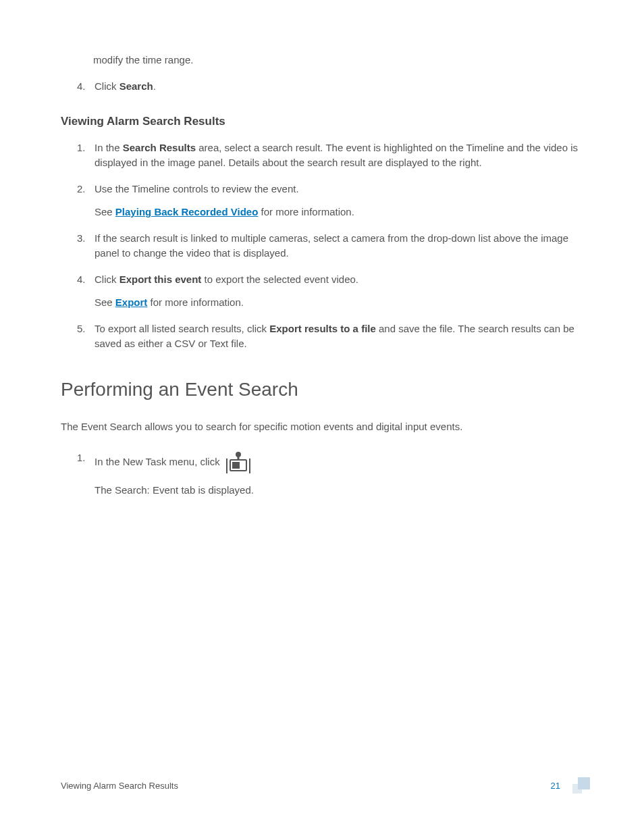 The width and height of the screenshot is (644, 834). I want to click on text: The Search: Event tab is displayed., so click(339, 490).